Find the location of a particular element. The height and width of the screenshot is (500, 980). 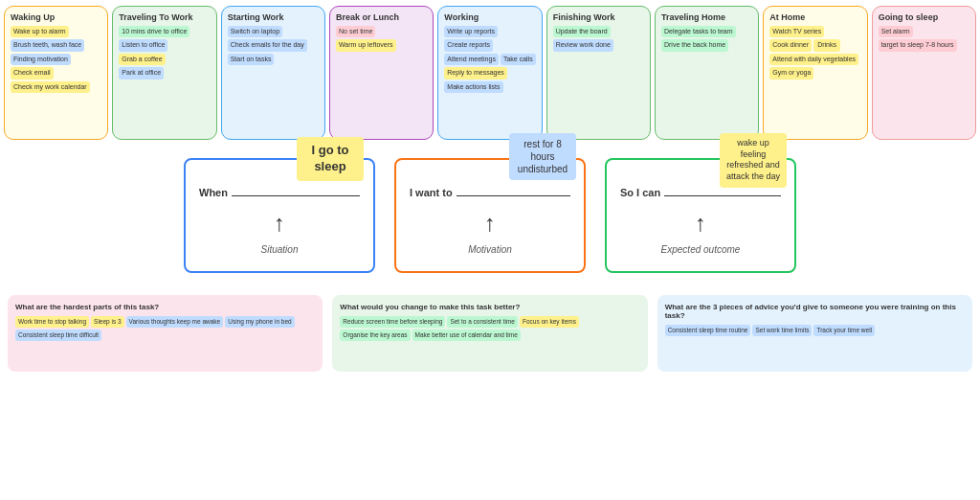

sticky-note-going-to-sleep-1: target to sleep 7-8 hours is located at coordinates (918, 45).